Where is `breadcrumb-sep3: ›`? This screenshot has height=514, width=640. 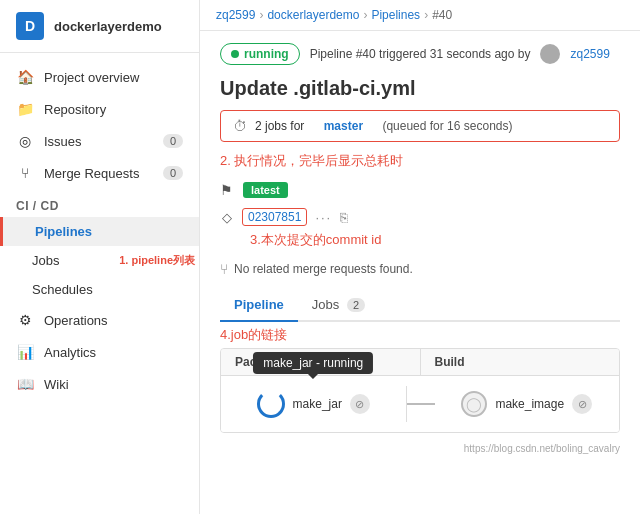
breadcrumb-sep3: › is located at coordinates (426, 15).